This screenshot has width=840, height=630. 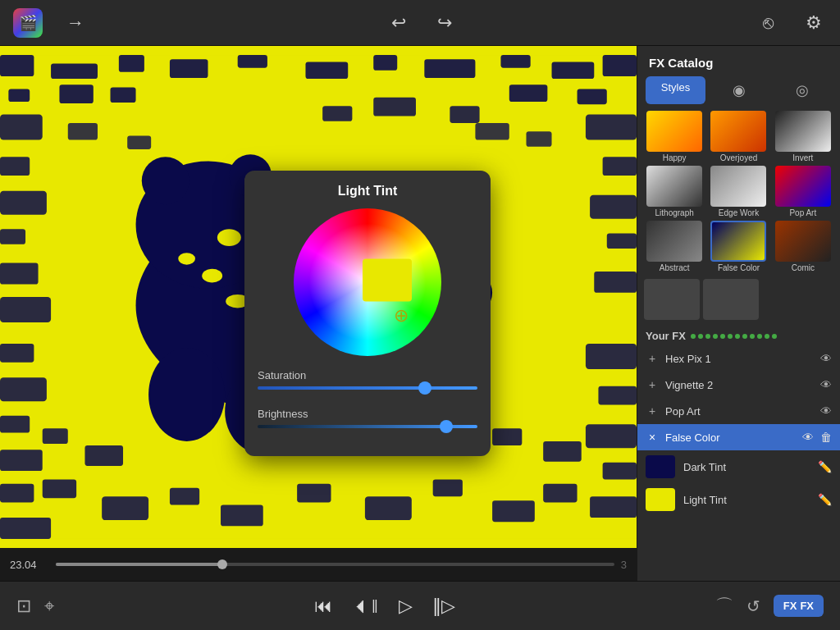 What do you see at coordinates (738, 195) in the screenshot?
I see `fx-styles-grid: Happy Overjoyed Invert Lithograph Edge W…` at bounding box center [738, 195].